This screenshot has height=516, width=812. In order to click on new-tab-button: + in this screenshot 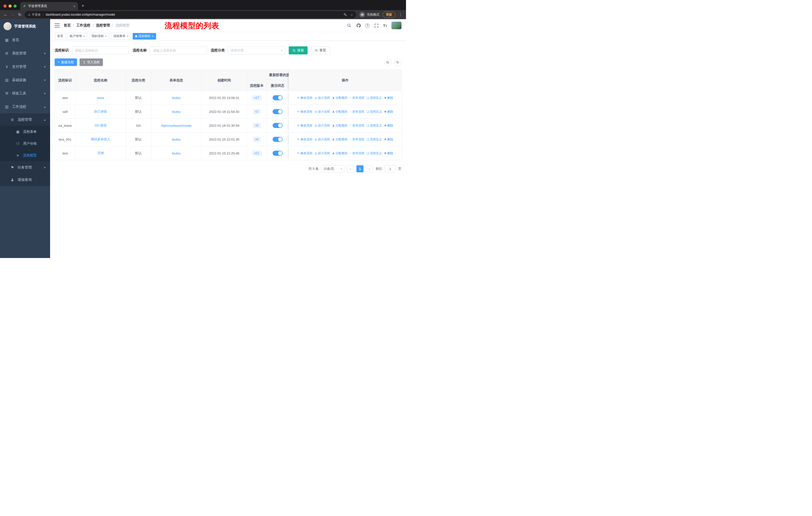, I will do `click(83, 7)`.